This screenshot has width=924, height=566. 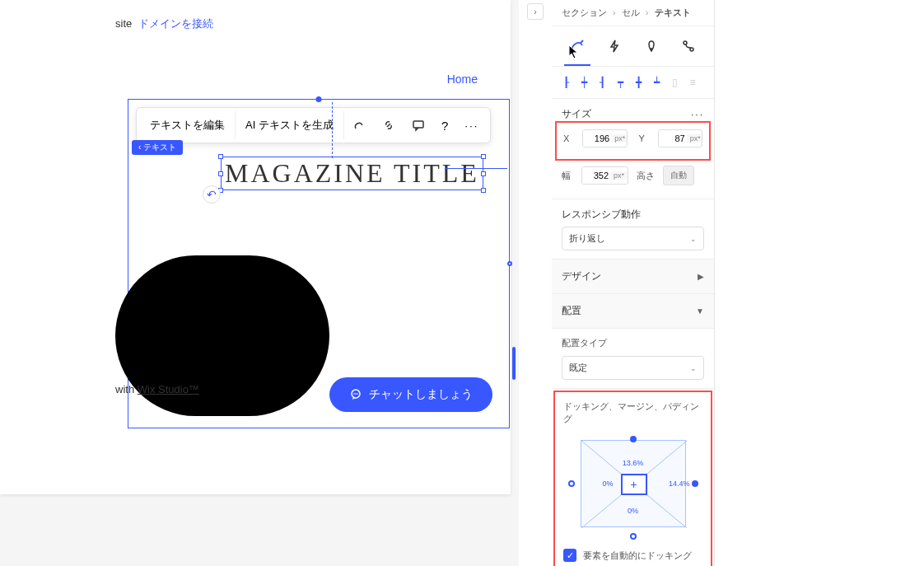 I want to click on resize-handle-top, so click(x=320, y=99).